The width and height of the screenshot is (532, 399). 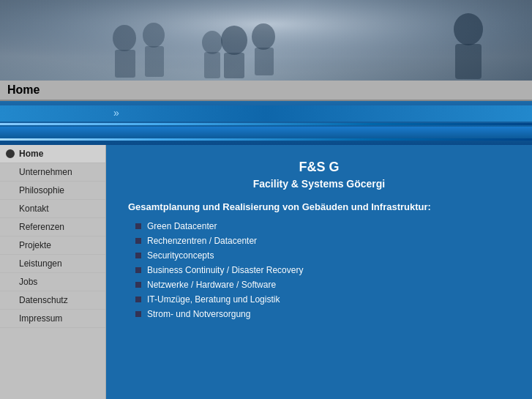 What do you see at coordinates (53, 246) in the screenshot?
I see `sidebar-item-projekte: Projekte` at bounding box center [53, 246].